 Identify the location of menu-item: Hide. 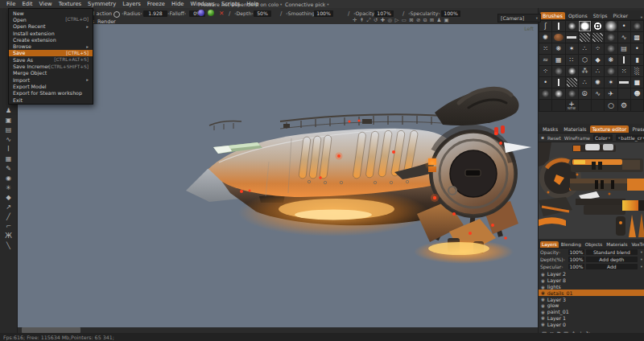
(178, 4).